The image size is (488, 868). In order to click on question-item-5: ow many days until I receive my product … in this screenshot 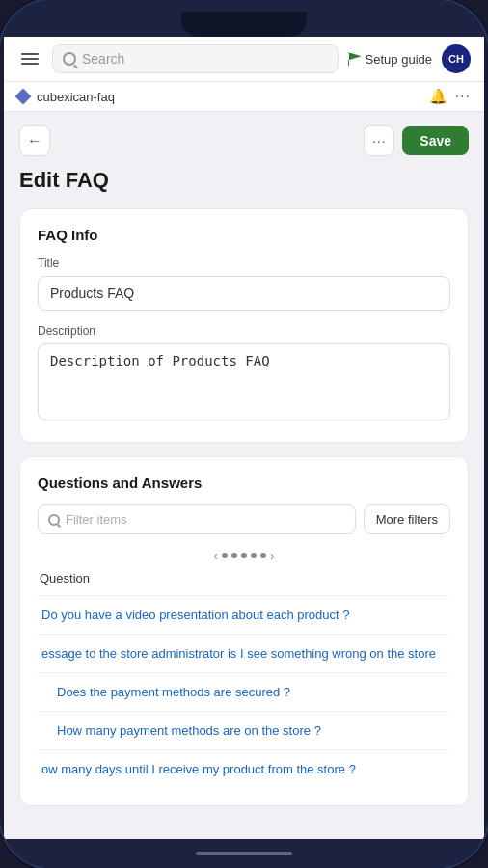, I will do `click(244, 769)`.